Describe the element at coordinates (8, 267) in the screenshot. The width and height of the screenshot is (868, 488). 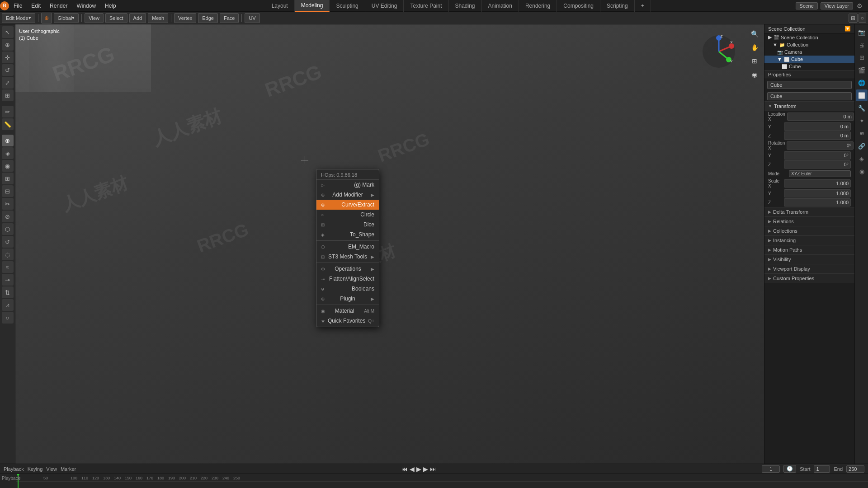
I see `randomize-tool: ≈` at that location.